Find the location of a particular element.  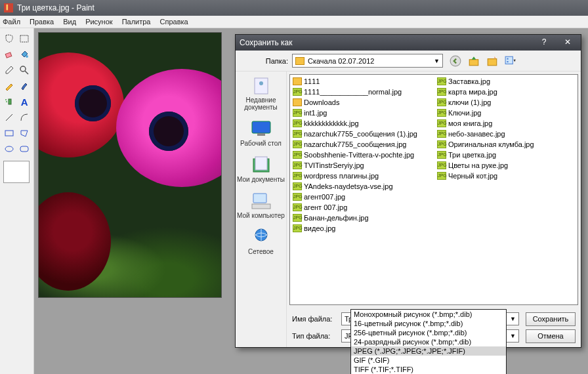

file-item: JPGЦветы на руке.jpg is located at coordinates (486, 165).